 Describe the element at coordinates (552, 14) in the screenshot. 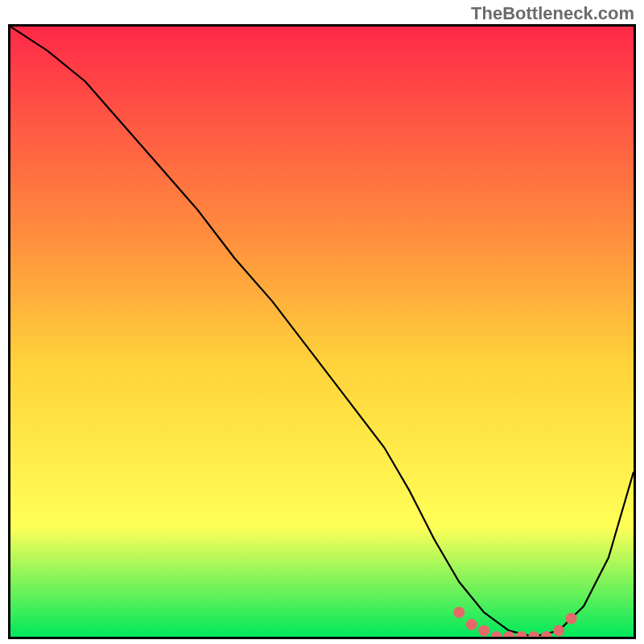

I see `watermark-text: TheBottleneck.com` at that location.